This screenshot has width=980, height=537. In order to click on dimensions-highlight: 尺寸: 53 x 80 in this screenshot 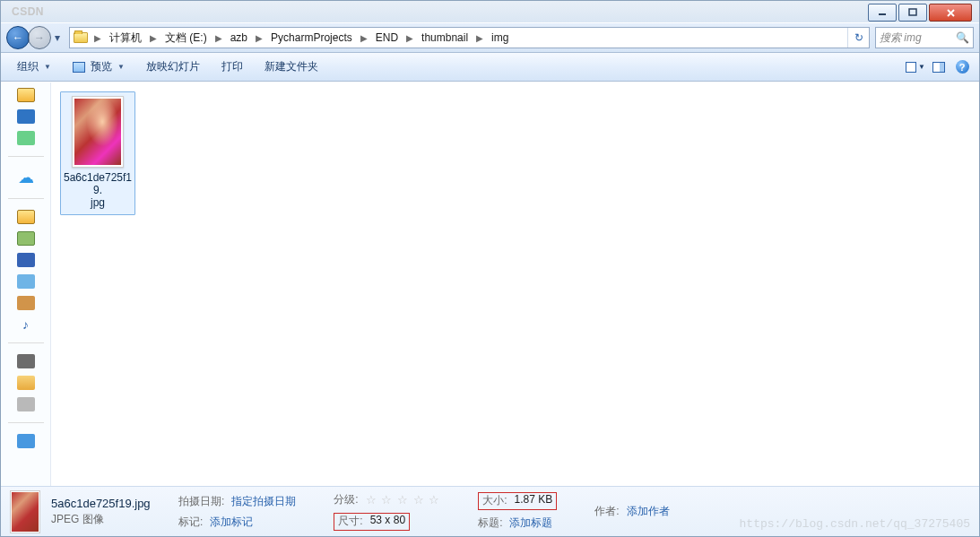, I will do `click(371, 522)`.